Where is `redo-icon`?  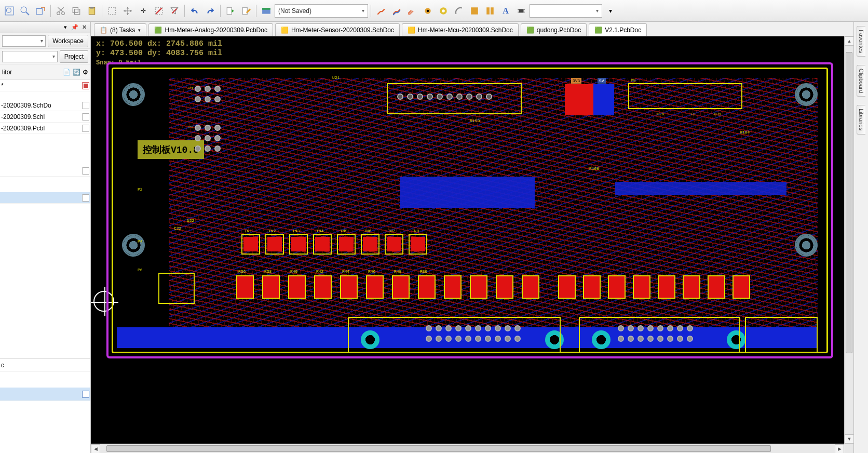 redo-icon is located at coordinates (210, 11).